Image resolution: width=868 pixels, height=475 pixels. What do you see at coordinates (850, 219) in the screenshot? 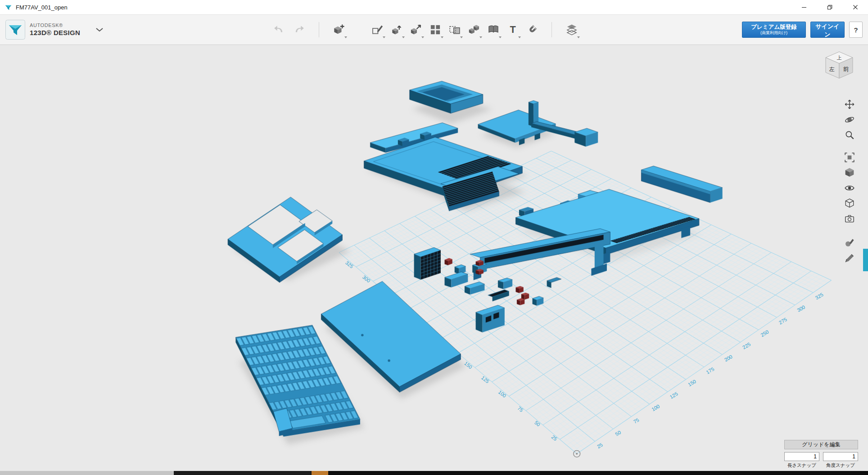
I see `screenshot-button` at bounding box center [850, 219].